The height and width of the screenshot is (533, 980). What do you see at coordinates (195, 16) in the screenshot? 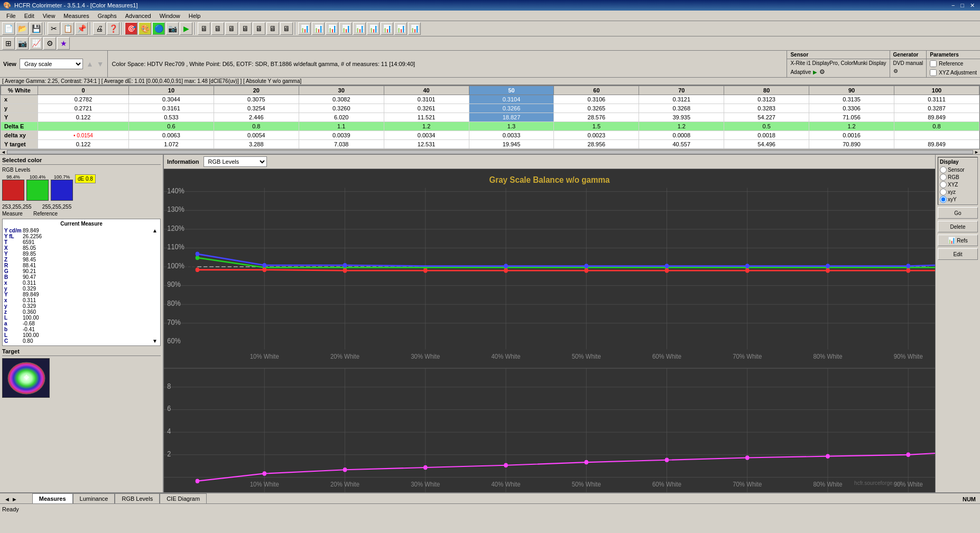
I see `menu-help: Help` at bounding box center [195, 16].